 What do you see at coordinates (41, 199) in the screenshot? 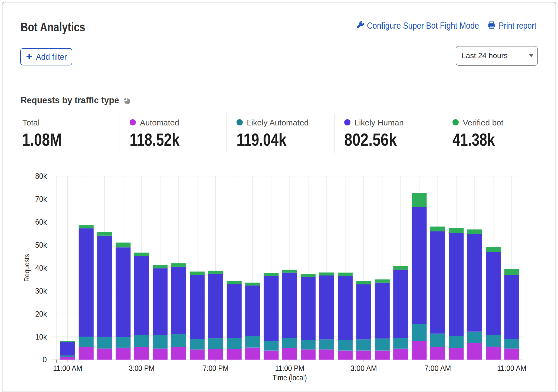
I see `svg-text: 70k` at bounding box center [41, 199].